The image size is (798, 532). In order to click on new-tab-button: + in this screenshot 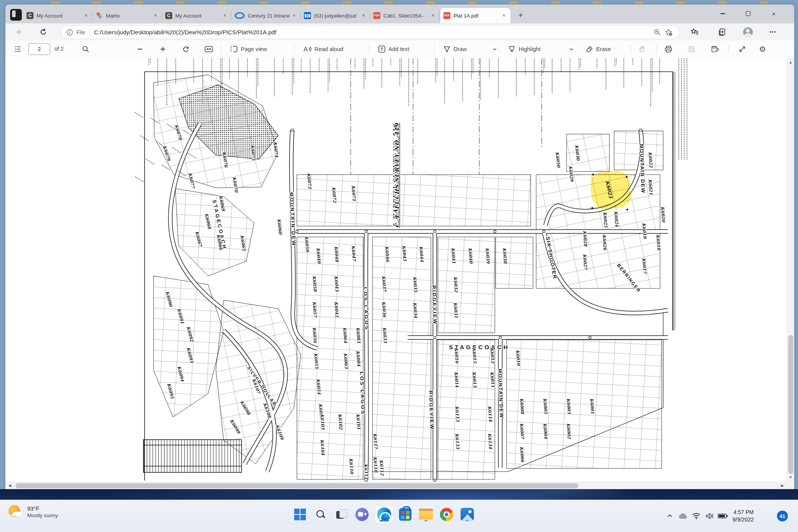, I will do `click(521, 16)`.